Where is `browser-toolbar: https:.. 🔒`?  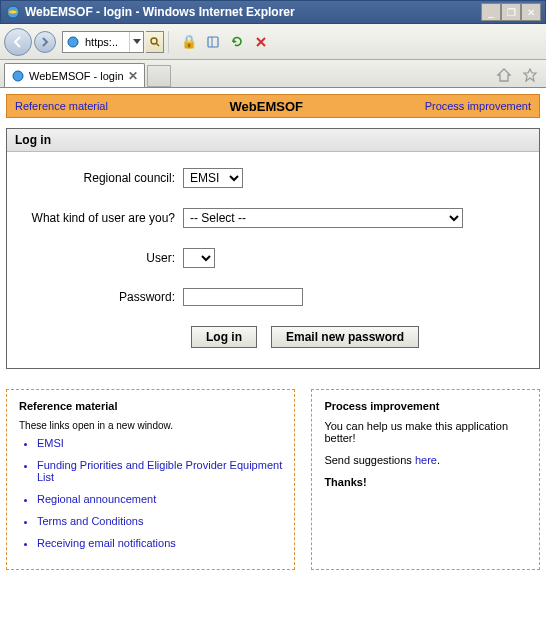 browser-toolbar: https:.. 🔒 is located at coordinates (273, 42).